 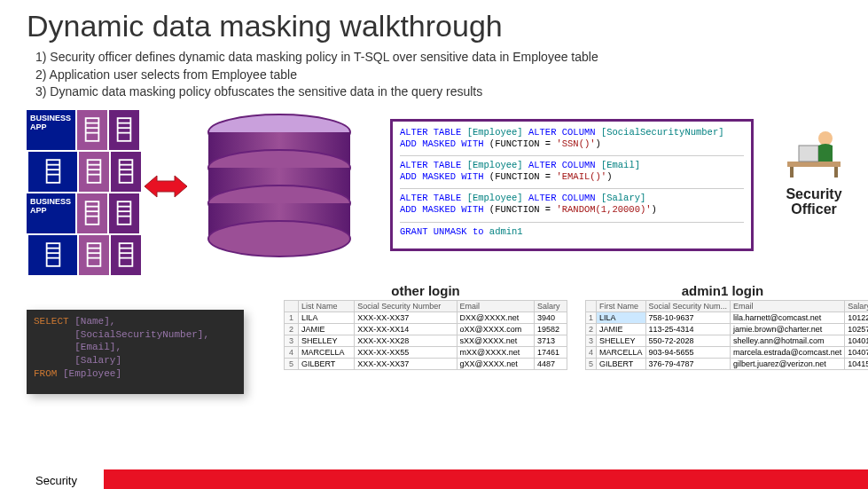 I want to click on admin-login-panel: admin1 login First NameSocial Security N…, so click(x=723, y=327).